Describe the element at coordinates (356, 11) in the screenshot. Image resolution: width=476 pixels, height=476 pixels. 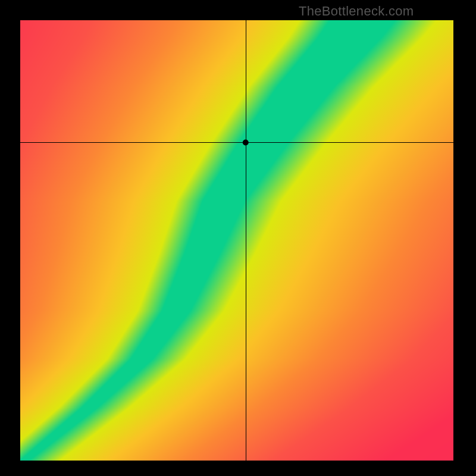
I see `watermark-text: TheBottleneck.com` at that location.